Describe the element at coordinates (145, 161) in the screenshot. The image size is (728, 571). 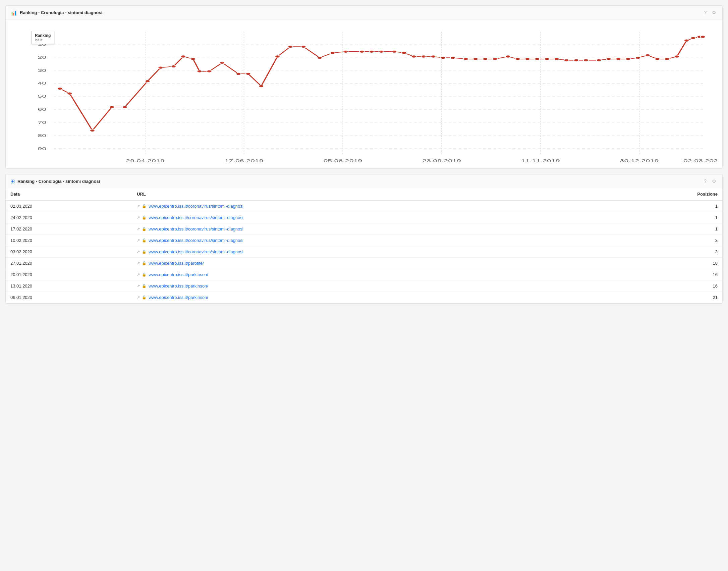
I see `svg-text: 29.04.2019` at that location.